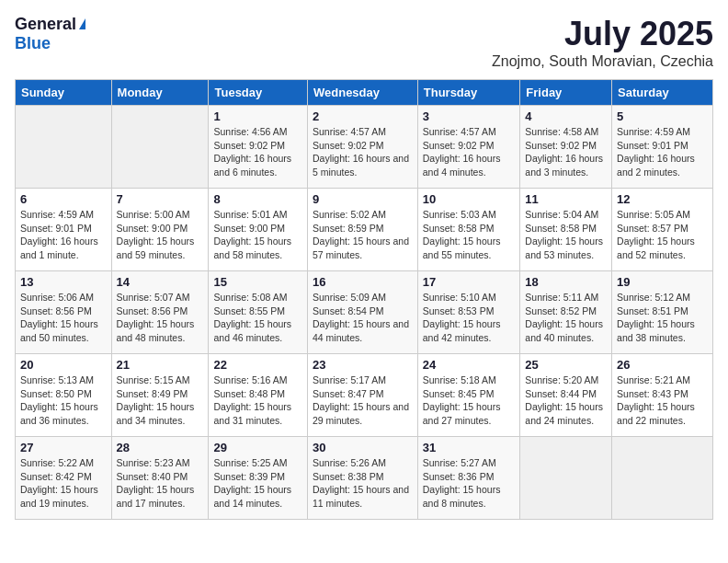 This screenshot has height=563, width=728. I want to click on day-info: Sunrise: 5:03 AMSunset: 8:58 PMDaylight:…, so click(469, 236).